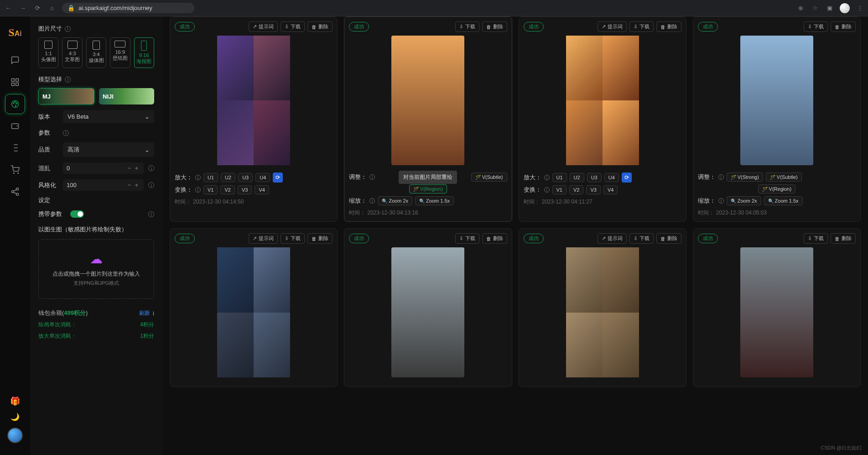 Image resolution: width=868 pixels, height=455 pixels. What do you see at coordinates (144, 53) in the screenshot?
I see `size-9-16: 9:16海报图` at bounding box center [144, 53].